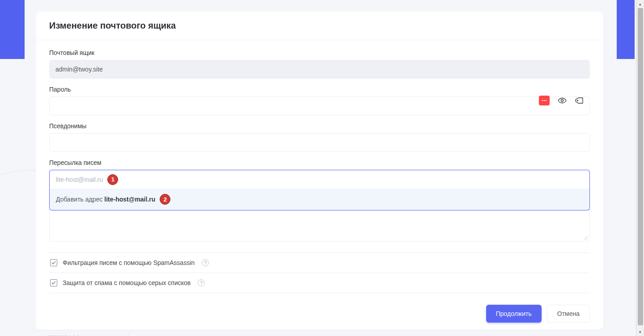 Image resolution: width=644 pixels, height=336 pixels. I want to click on spamassassin-label: Фильтрация писем с помощью SpamAssassin, so click(129, 263).